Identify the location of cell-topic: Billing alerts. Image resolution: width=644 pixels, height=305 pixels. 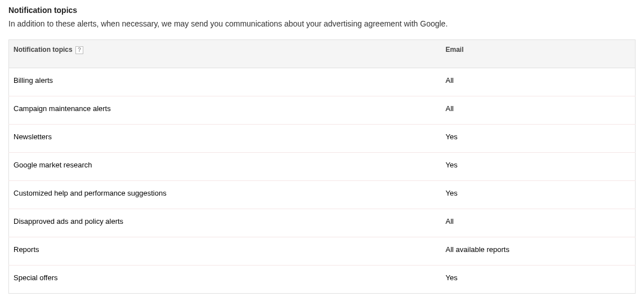
(225, 82).